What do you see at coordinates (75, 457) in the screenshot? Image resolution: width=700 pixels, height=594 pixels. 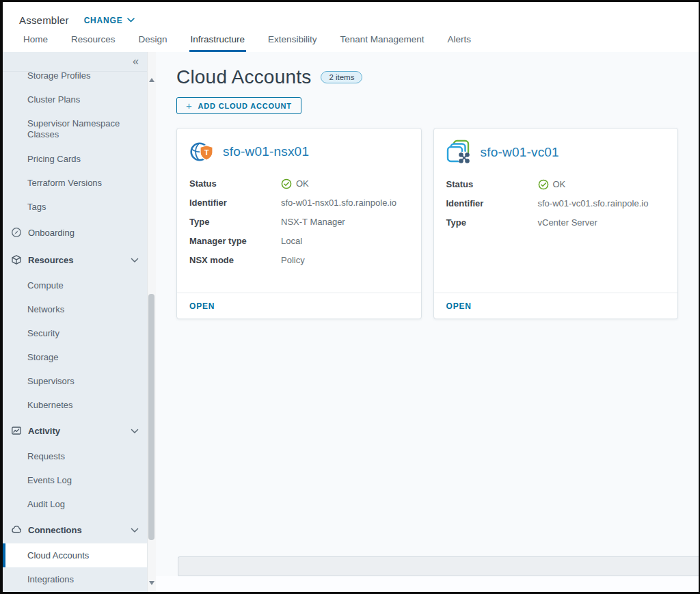 I see `sidebar-item-requests: Requests` at bounding box center [75, 457].